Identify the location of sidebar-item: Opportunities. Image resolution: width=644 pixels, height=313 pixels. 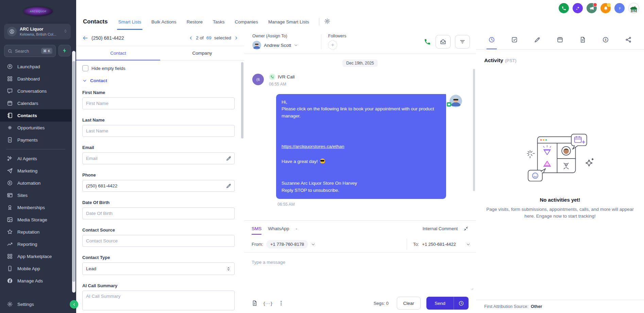
(36, 128).